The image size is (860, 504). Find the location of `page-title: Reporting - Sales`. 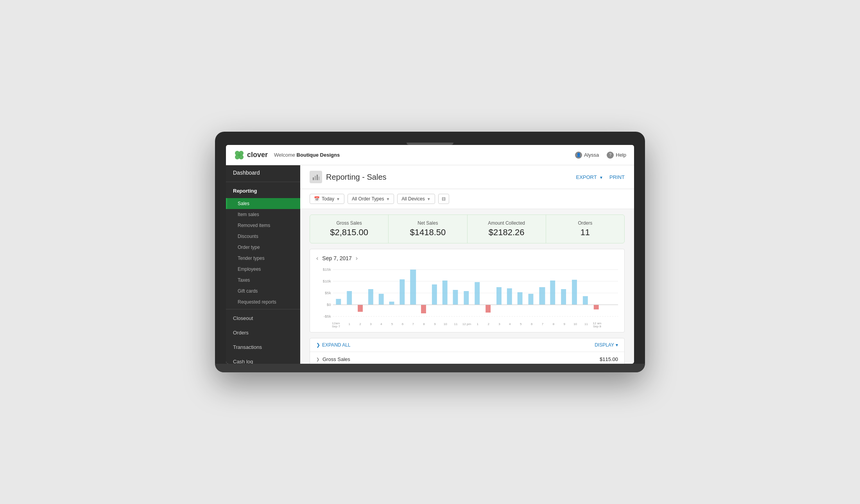

page-title: Reporting - Sales is located at coordinates (357, 177).